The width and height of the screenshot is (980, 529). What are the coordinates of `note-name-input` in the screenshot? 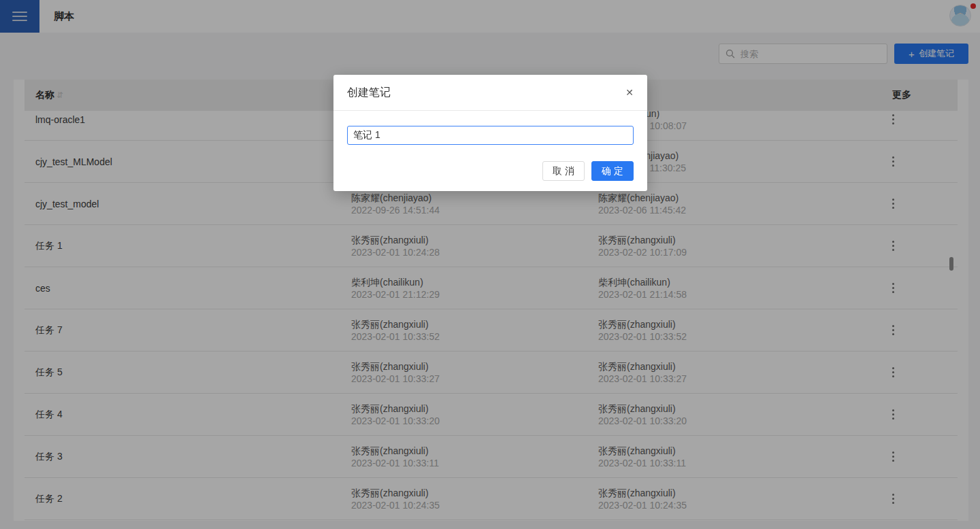 It's located at (490, 135).